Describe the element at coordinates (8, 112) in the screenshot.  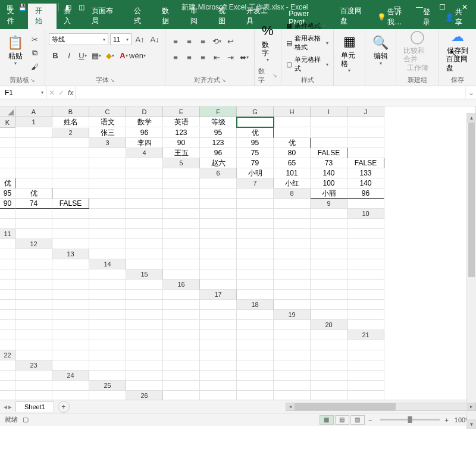
I see `select-all-corner` at that location.